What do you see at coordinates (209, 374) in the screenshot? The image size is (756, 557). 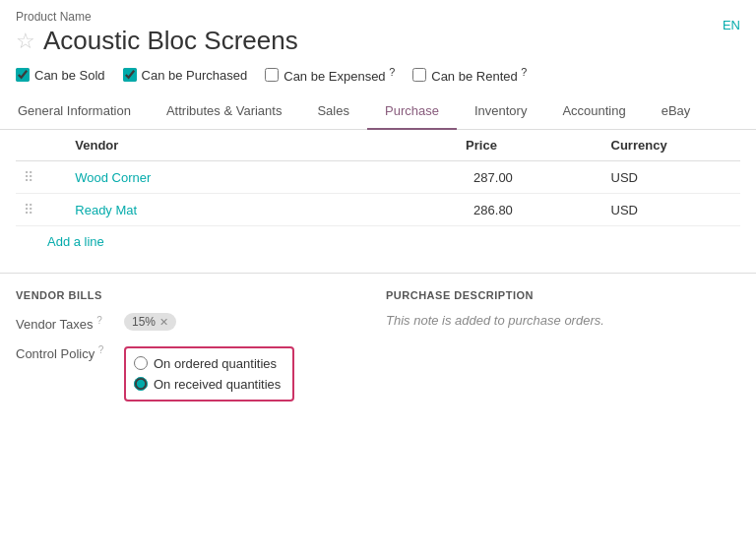 I see `control-policy-box: On ordered quantities On received quanti…` at bounding box center [209, 374].